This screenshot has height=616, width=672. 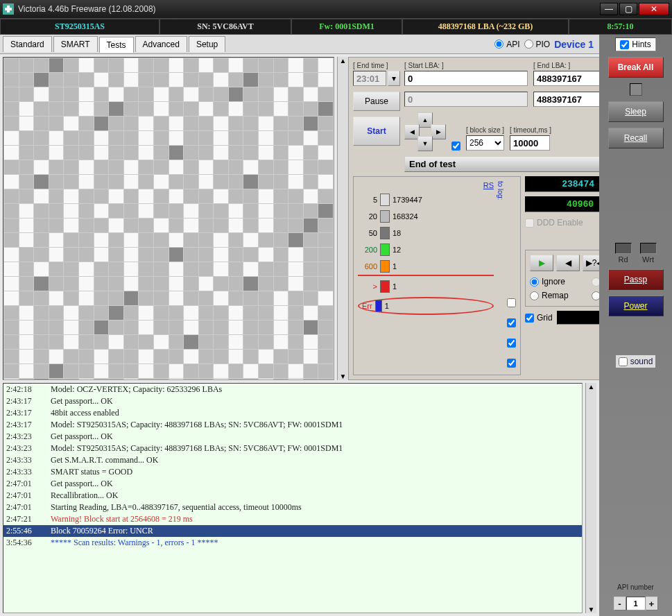 What do you see at coordinates (309, 9) in the screenshot?
I see `window-title: Victoria 4.46b Freeware (12.08.2008)` at bounding box center [309, 9].